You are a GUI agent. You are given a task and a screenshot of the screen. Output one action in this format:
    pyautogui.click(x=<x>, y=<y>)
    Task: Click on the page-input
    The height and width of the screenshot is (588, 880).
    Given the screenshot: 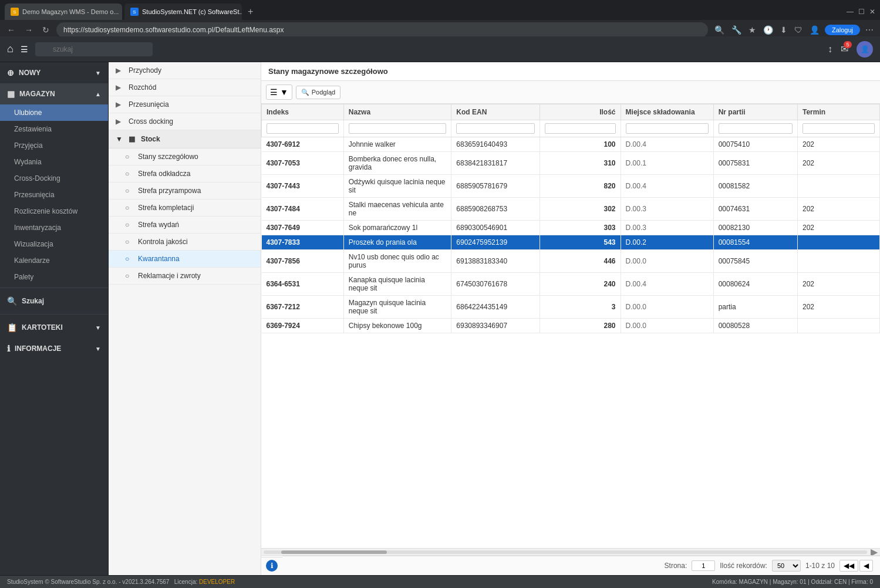 What is the action you would take?
    pyautogui.click(x=703, y=566)
    